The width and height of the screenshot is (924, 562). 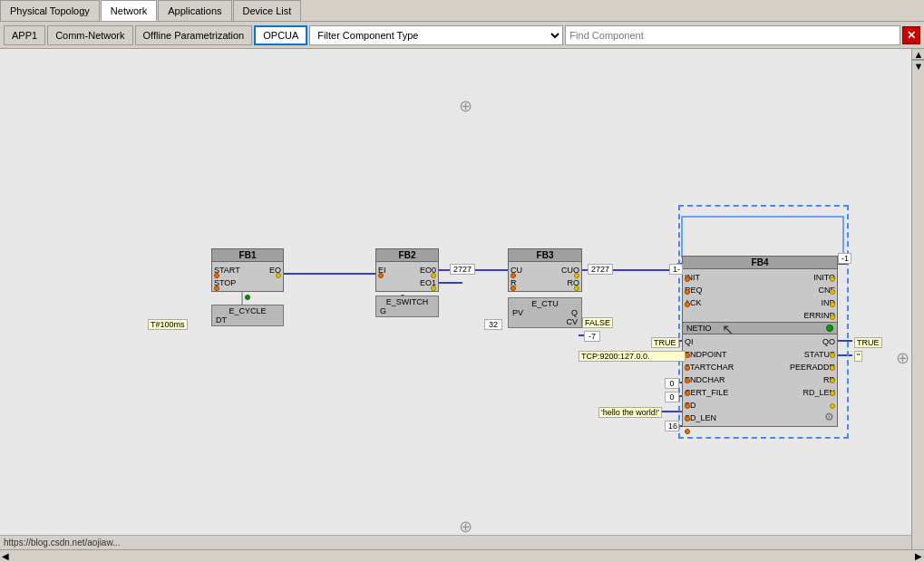 I want to click on fb2-body: EI EO0 EO1, so click(x=407, y=276).